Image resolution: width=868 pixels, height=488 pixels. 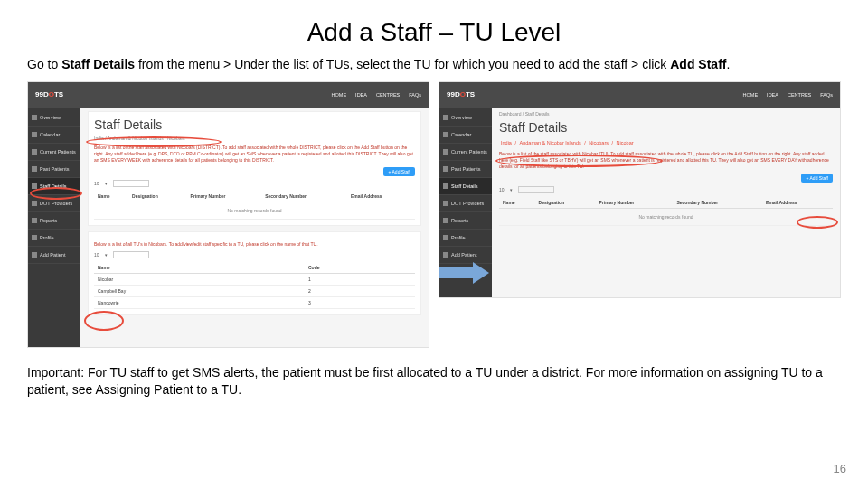 What do you see at coordinates (255, 302) in the screenshot?
I see `tu-row-nancowrie: Nancowrie3` at bounding box center [255, 302].